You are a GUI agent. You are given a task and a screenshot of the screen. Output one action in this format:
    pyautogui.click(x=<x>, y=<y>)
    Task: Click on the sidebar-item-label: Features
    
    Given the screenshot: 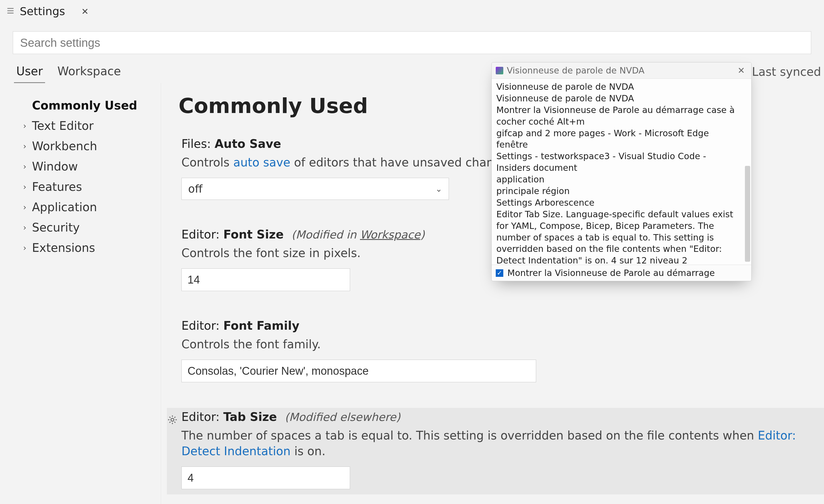 What is the action you would take?
    pyautogui.click(x=57, y=187)
    